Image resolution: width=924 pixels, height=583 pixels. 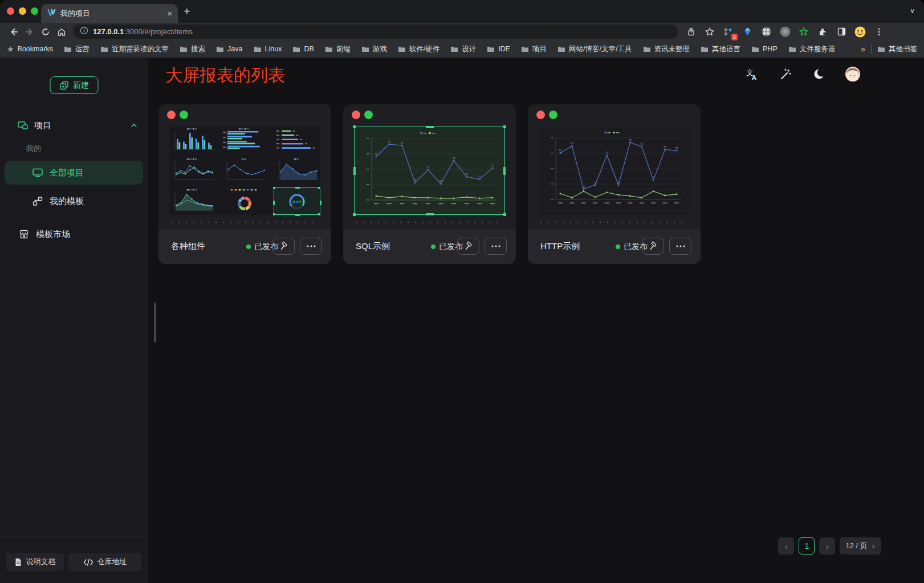 What do you see at coordinates (492, 165) in the screenshot?
I see `svg-text: 55` at bounding box center [492, 165].